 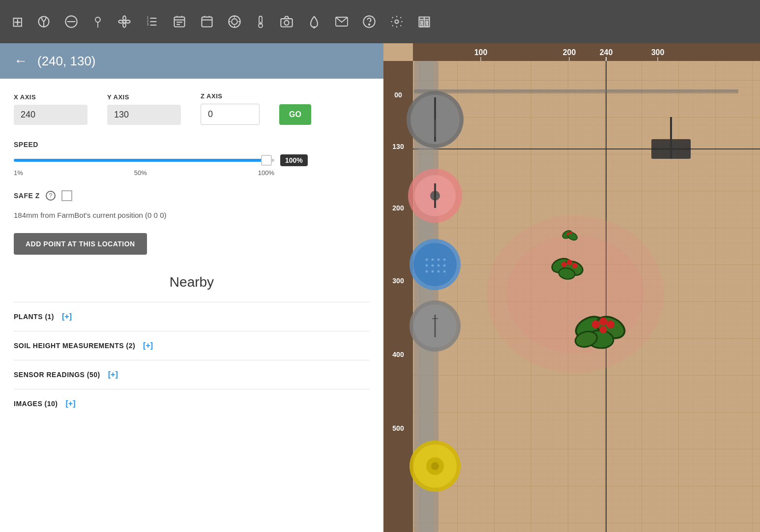 I want to click on nearby-soil-label: SOIL HEIGHT MEASUREMENTS (2), so click(x=75, y=346).